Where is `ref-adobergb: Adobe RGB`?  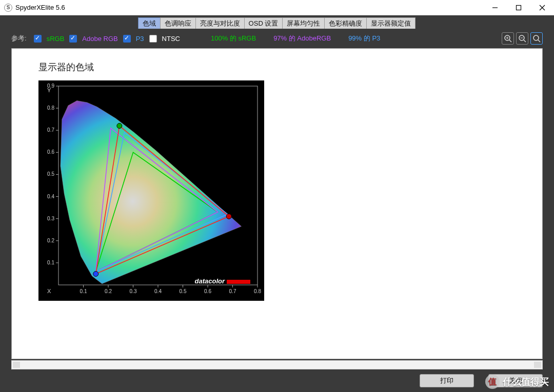
ref-adobergb: Adobe RGB is located at coordinates (100, 39).